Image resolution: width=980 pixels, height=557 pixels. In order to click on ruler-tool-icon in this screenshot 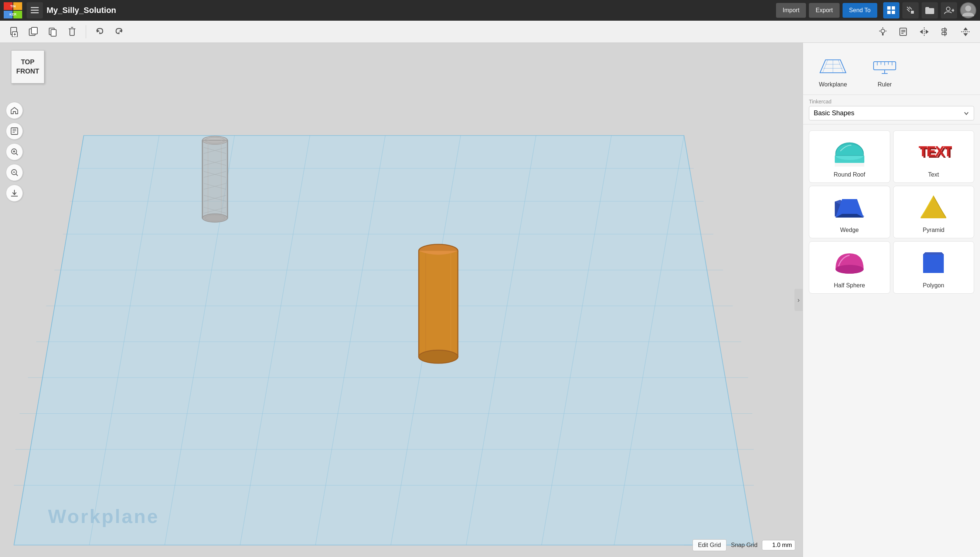, I will do `click(885, 66)`.